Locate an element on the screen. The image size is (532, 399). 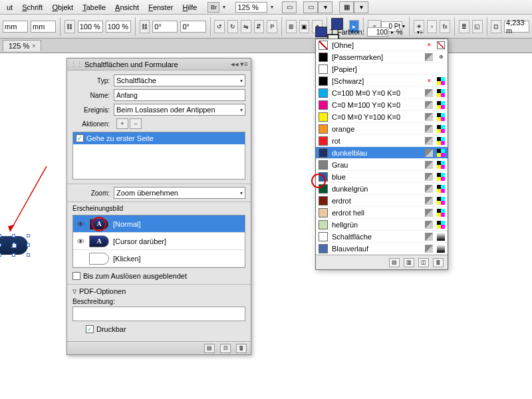
fx-icon: fx is located at coordinates (445, 27).